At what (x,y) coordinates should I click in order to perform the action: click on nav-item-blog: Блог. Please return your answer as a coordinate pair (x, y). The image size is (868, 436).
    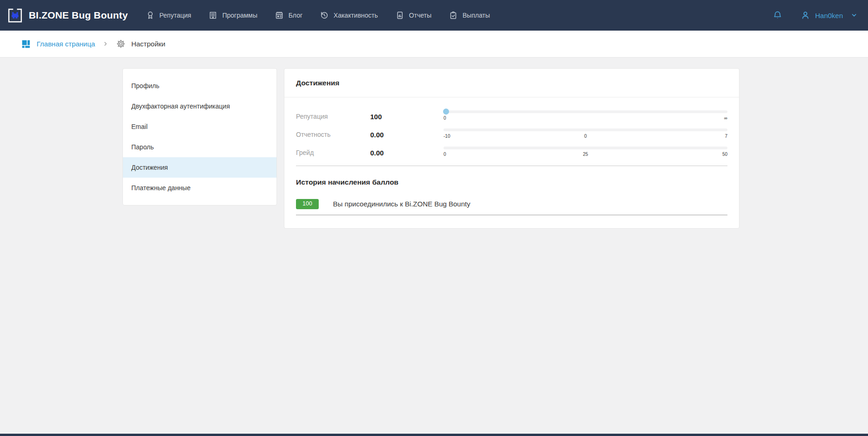
    Looking at the image, I should click on (289, 15).